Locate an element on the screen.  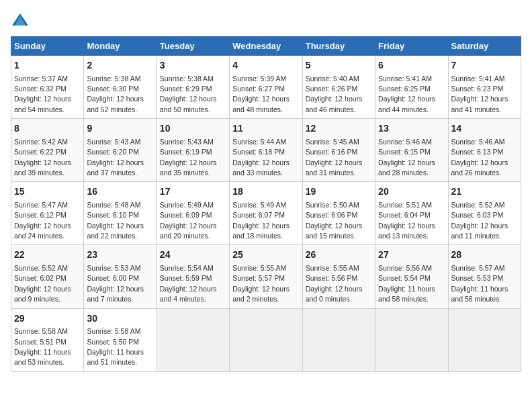
day-info: Sunrise: 5:41 AMSunset: 6:23 PMDaylight:… is located at coordinates (480, 94).